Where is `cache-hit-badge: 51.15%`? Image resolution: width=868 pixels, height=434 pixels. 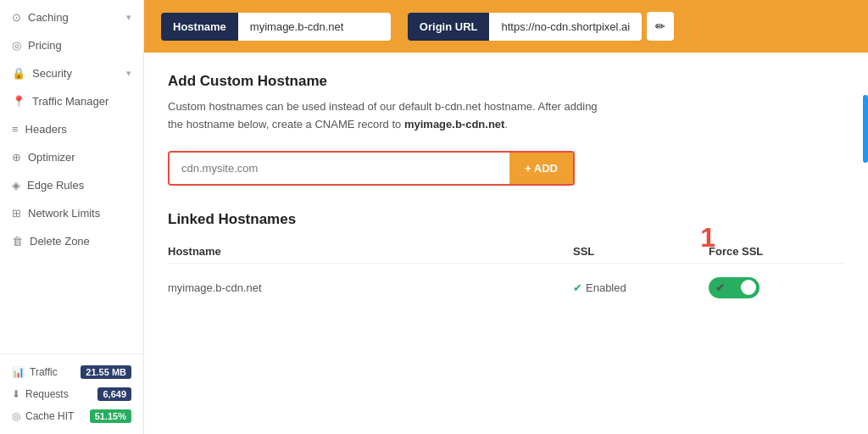
cache-hit-badge: 51.15% is located at coordinates (110, 416).